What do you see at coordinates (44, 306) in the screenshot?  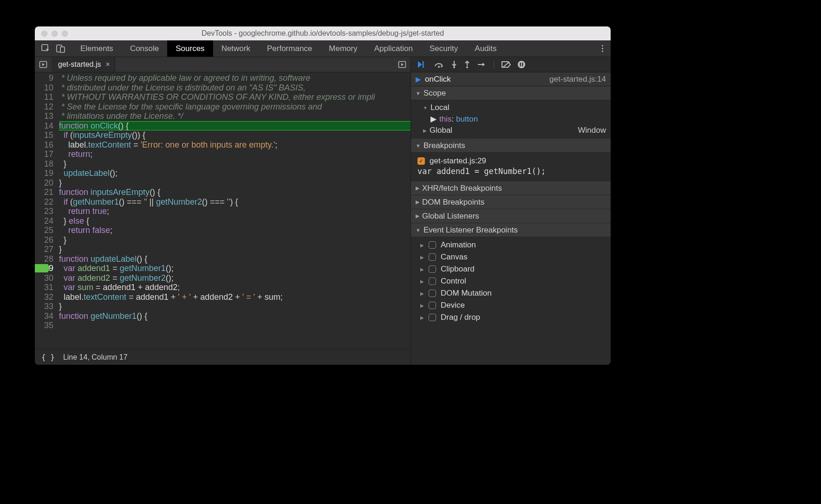 I see `line-number: 33` at bounding box center [44, 306].